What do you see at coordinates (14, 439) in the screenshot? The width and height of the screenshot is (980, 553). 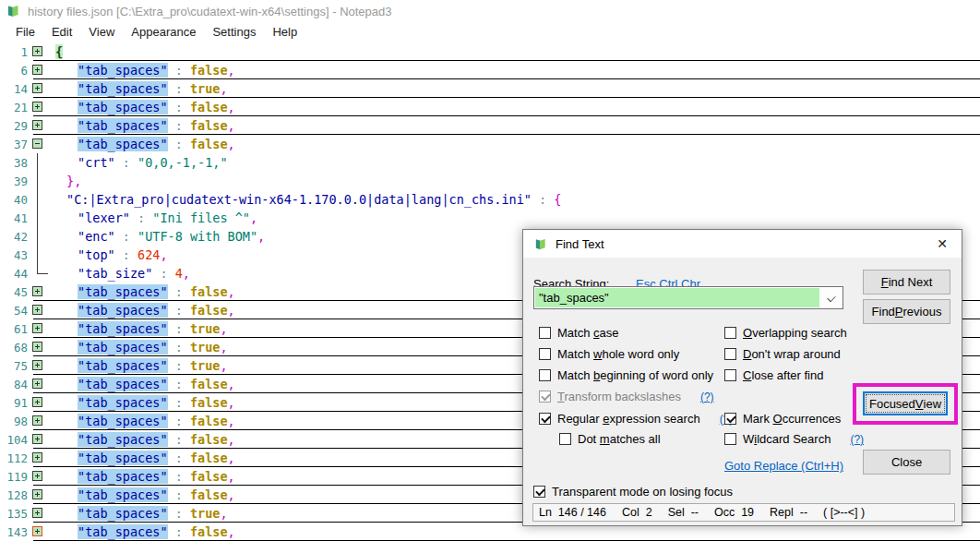 I see `line-number: 104` at bounding box center [14, 439].